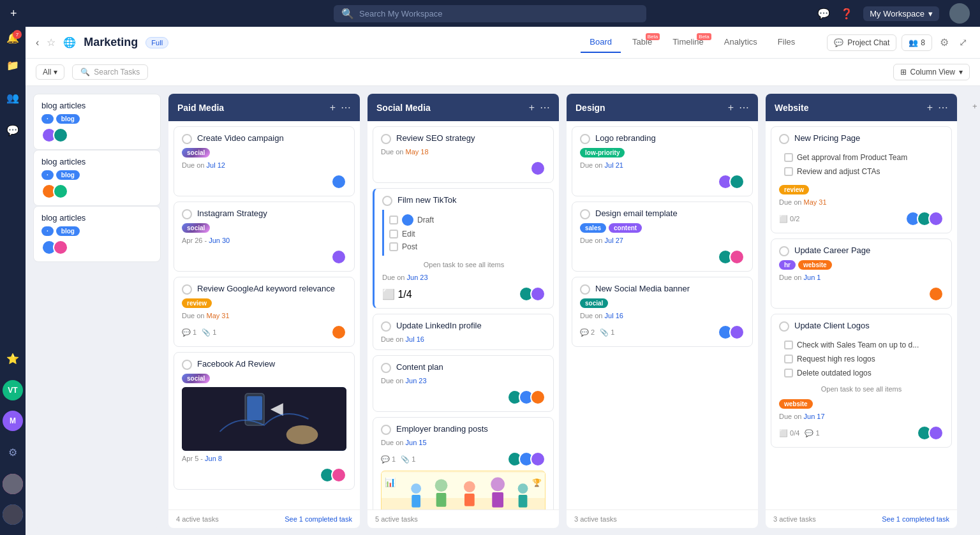 This screenshot has height=535, width=980. What do you see at coordinates (864, 373) in the screenshot?
I see `subtask-delete-outdated: Delete outdated logos` at bounding box center [864, 373].